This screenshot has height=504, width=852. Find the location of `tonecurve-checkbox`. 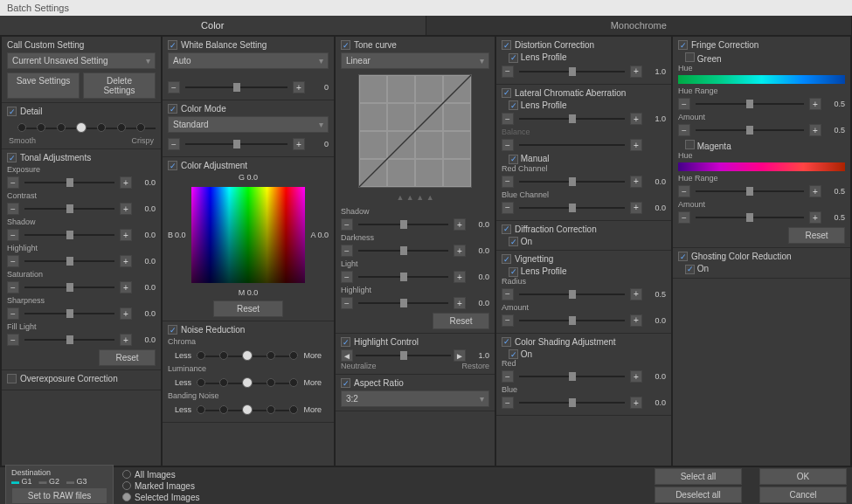

tonecurve-checkbox is located at coordinates (346, 45).